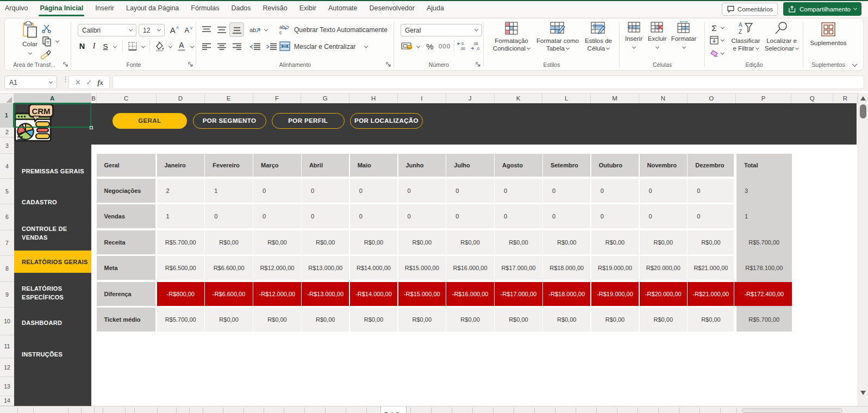 The image size is (868, 413). Describe the element at coordinates (47, 28) in the screenshot. I see `cut-button` at that location.